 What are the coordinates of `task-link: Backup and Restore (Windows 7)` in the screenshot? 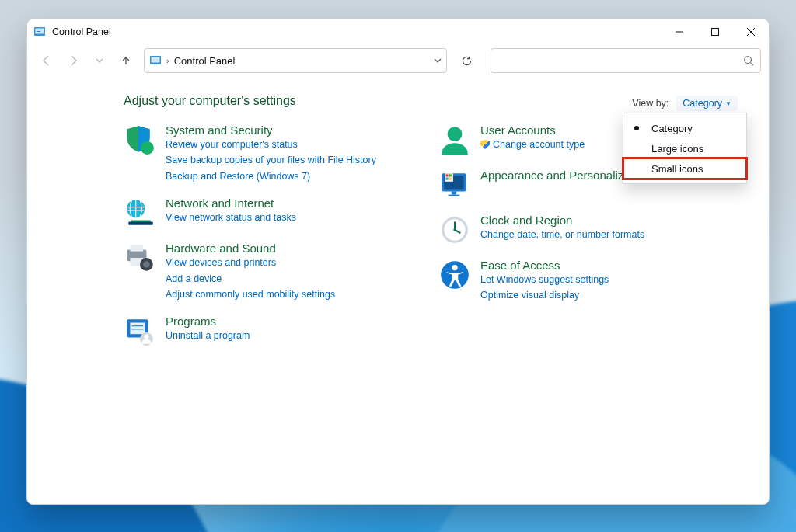 It's located at (271, 177).